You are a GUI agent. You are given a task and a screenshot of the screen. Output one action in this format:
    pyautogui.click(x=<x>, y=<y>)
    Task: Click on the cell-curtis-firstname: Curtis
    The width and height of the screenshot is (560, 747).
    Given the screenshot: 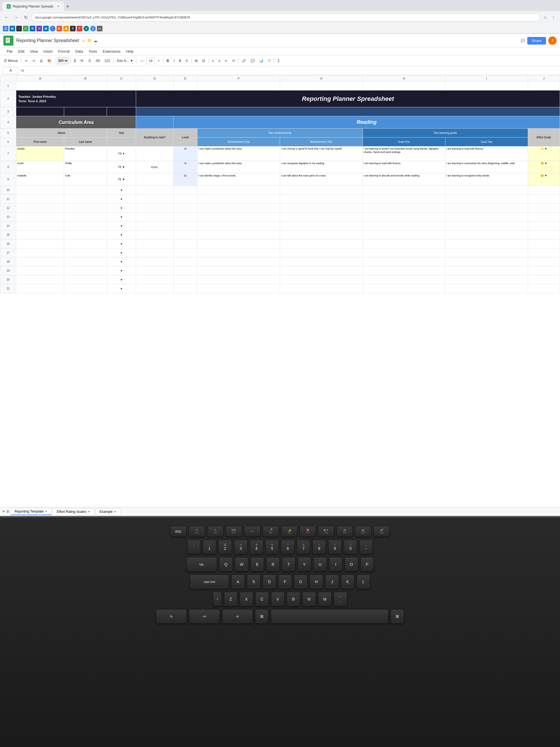 What is the action you would take?
    pyautogui.click(x=40, y=167)
    